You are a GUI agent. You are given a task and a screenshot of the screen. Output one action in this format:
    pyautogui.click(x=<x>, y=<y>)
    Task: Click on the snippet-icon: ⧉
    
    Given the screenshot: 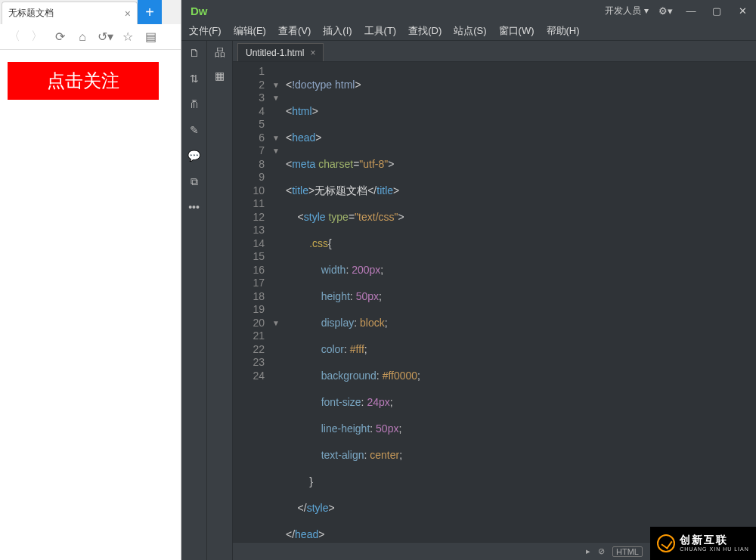 What is the action you would take?
    pyautogui.click(x=194, y=181)
    